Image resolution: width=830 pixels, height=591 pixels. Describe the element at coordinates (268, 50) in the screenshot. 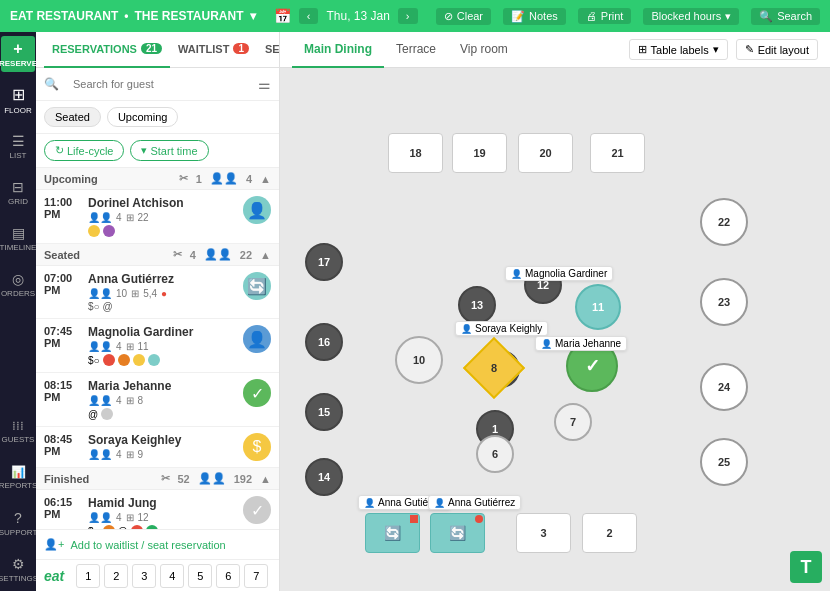

I see `tab-servers: SERVERS` at that location.